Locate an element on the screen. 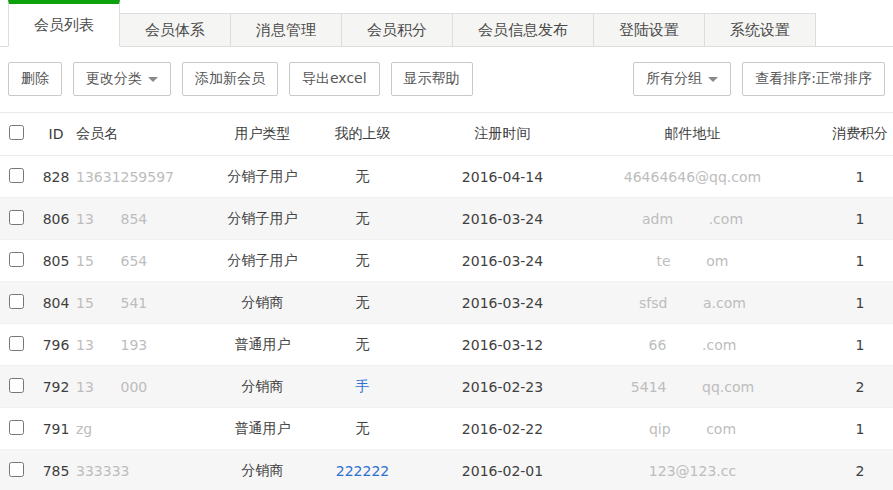  column-header-superior: 我的上级 is located at coordinates (362, 134).